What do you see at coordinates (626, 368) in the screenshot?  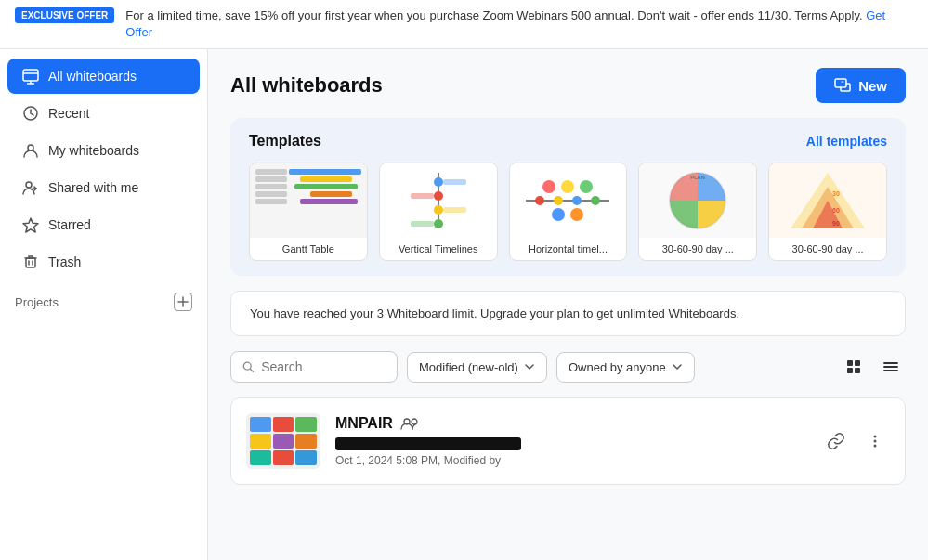 I see `owner-dropdown: Owned by anyone` at bounding box center [626, 368].